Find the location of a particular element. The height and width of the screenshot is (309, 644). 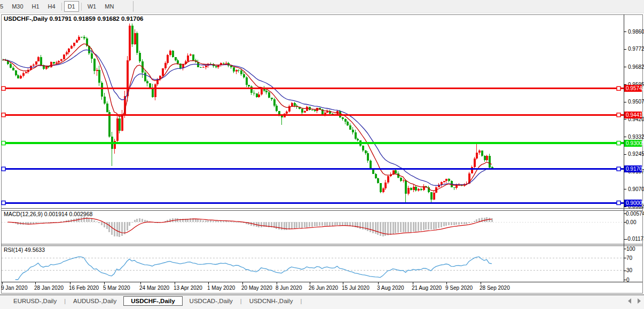

timeframe-button-h1: H1 is located at coordinates (36, 6).